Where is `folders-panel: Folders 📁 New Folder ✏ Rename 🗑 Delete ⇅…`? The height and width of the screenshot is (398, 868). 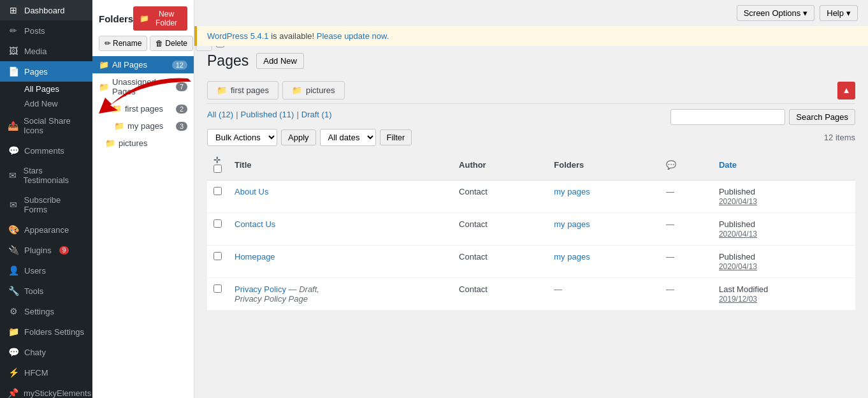 folders-panel: Folders 📁 New Folder ✏ Rename 🗑 Delete ⇅… is located at coordinates (143, 199).